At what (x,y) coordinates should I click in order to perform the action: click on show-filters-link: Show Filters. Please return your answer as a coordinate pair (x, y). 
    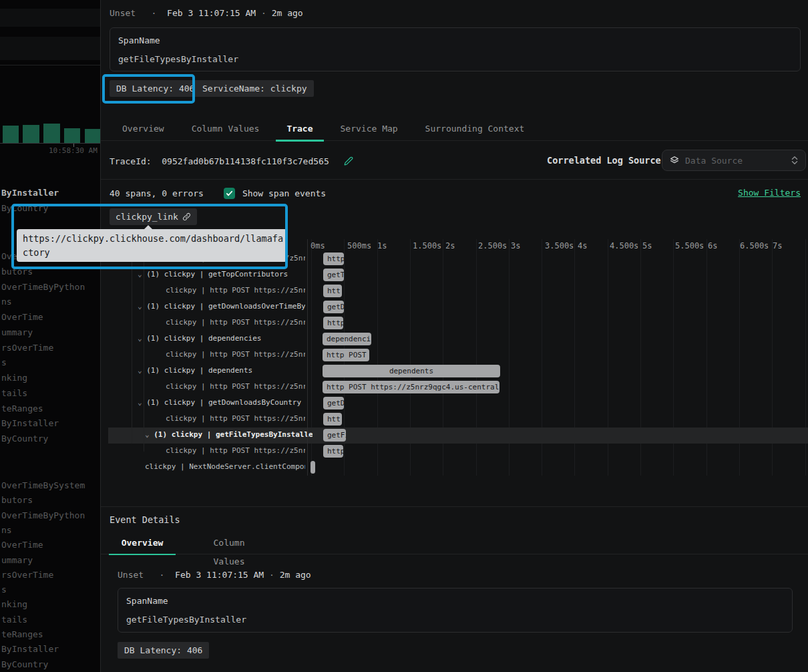
    Looking at the image, I should click on (769, 192).